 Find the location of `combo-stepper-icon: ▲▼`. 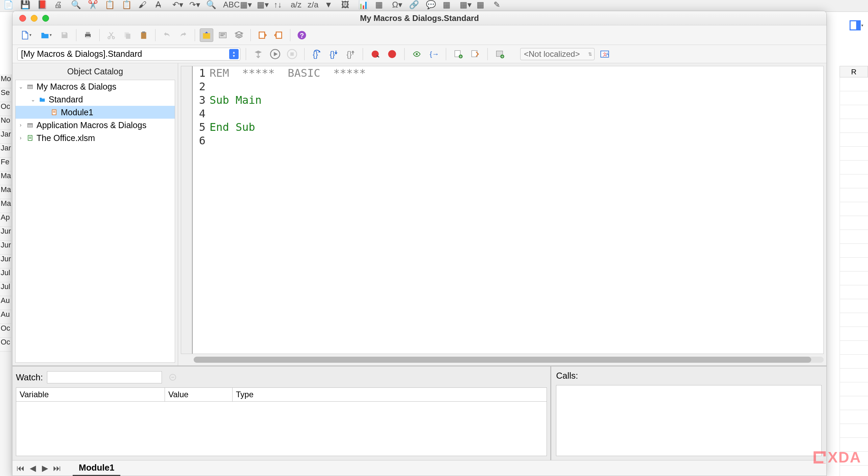

combo-stepper-icon: ▲▼ is located at coordinates (234, 54).